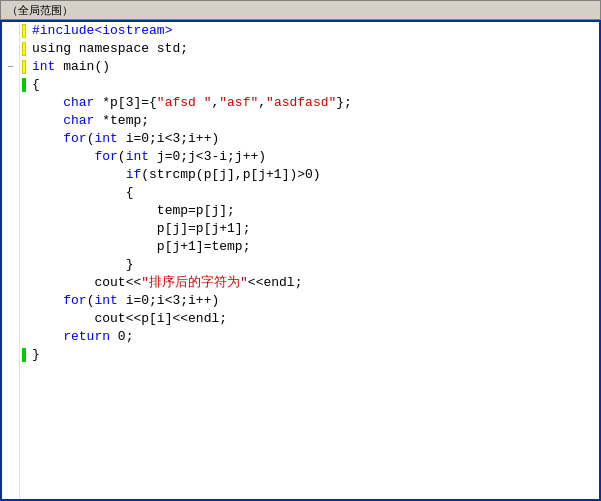 This screenshot has width=601, height=501. What do you see at coordinates (10, 67) in the screenshot?
I see `gutter-item: −` at bounding box center [10, 67].